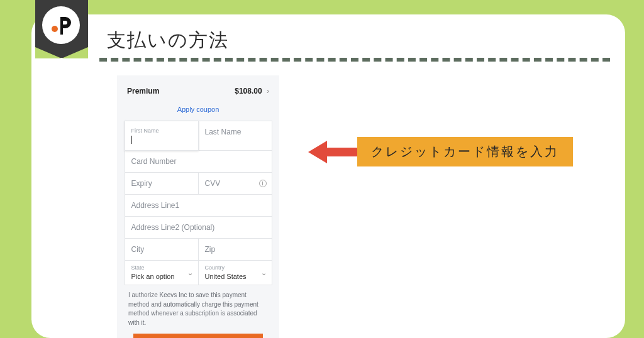  What do you see at coordinates (198, 335) in the screenshot?
I see `pay-subscribe-button: Pay $108.00 & subscribe` at bounding box center [198, 335].